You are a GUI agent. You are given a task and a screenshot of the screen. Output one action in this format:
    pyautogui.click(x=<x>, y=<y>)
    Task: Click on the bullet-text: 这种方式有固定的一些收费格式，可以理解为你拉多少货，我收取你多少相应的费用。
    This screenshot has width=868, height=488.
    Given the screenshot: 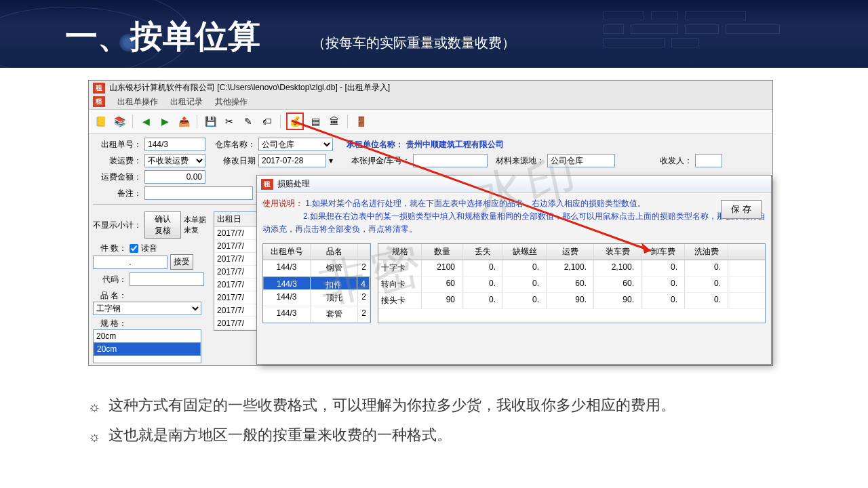 What is the action you would take?
    pyautogui.click(x=392, y=405)
    